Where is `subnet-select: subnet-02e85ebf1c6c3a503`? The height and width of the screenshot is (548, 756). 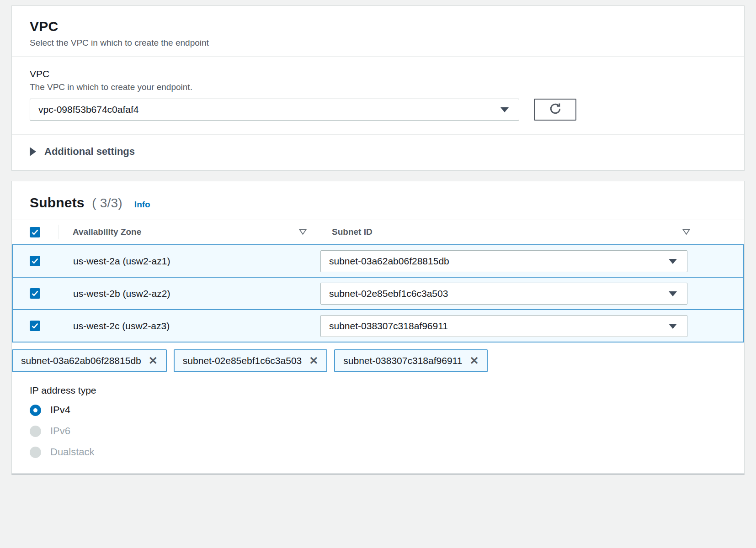 subnet-select: subnet-02e85ebf1c6c3a503 is located at coordinates (504, 294).